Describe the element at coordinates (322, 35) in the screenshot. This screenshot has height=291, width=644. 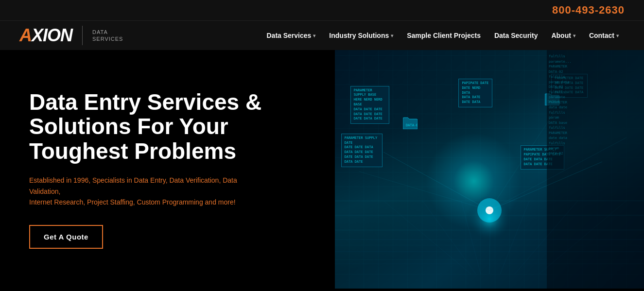
I see `navigation: AXION DATA SERVICES Data Services ▾ Indu…` at that location.